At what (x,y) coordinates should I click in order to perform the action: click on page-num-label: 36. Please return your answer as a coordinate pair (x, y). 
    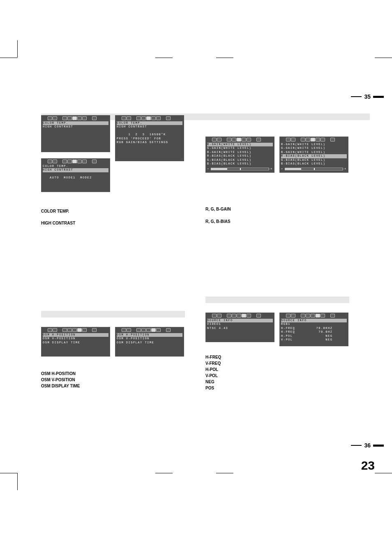
    Looking at the image, I should click on (367, 445).